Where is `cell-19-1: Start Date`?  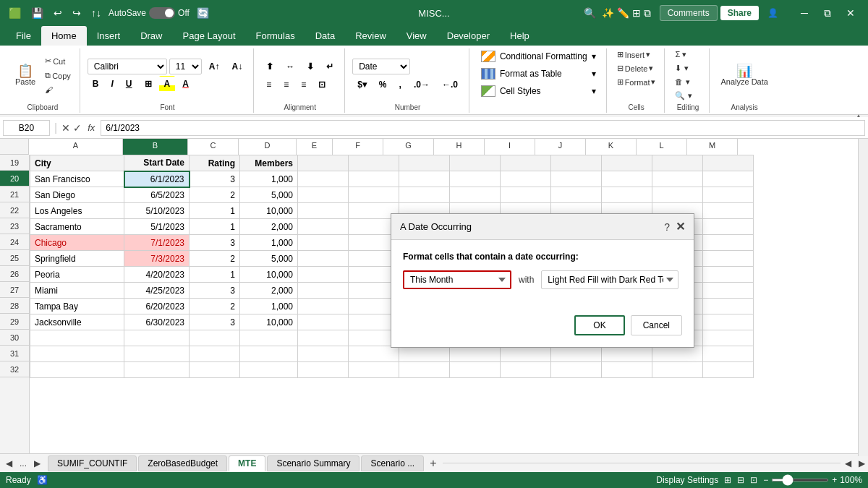
cell-19-1: Start Date is located at coordinates (157, 163).